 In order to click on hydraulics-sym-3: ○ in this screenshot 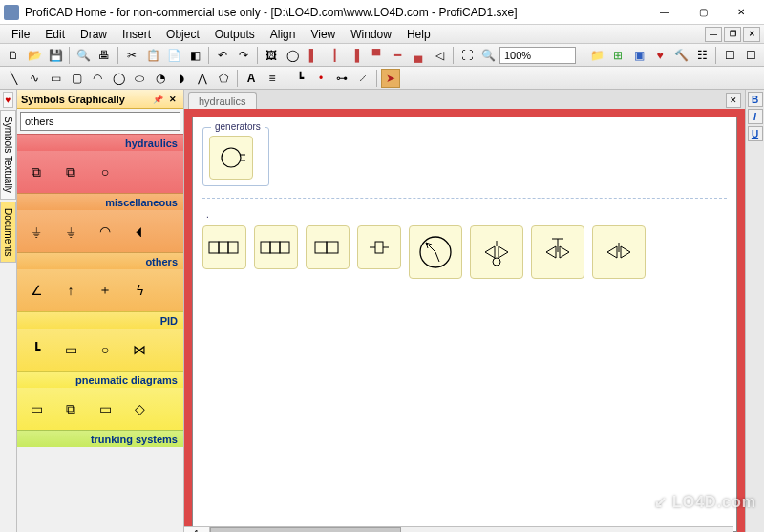, I will do `click(105, 172)`.